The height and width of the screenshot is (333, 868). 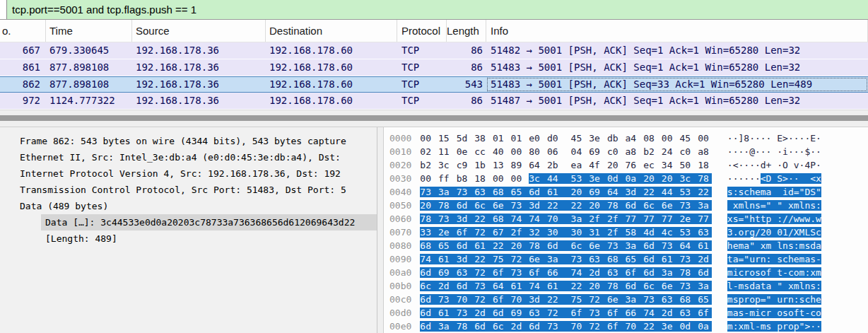 What do you see at coordinates (629, 219) in the screenshot?
I see `hex-row: 006078733d22687474703a2f2f7777772e77xs="…` at bounding box center [629, 219].